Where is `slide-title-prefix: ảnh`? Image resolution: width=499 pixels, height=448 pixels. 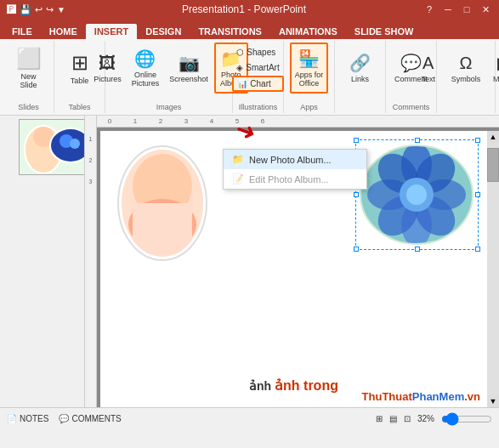 slide-title-prefix: ảnh is located at coordinates (262, 386).